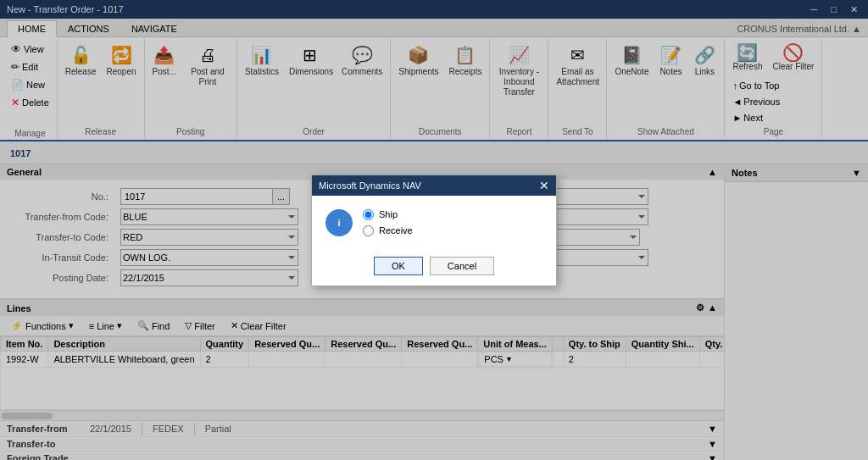 This screenshot has width=868, height=460. I want to click on dialog-close-btn: ✕, so click(544, 186).